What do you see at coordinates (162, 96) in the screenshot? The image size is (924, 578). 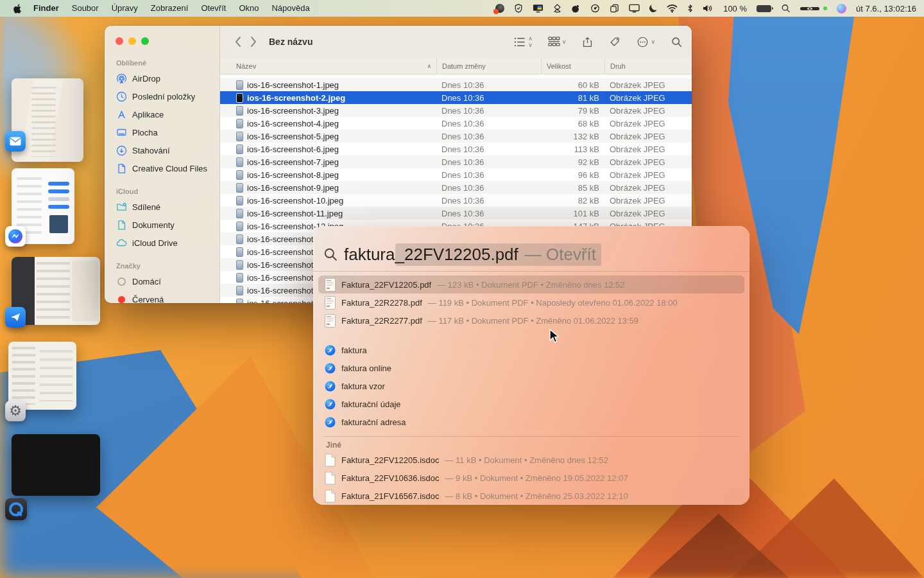 I see `sidebar-item: Poslední položky` at bounding box center [162, 96].